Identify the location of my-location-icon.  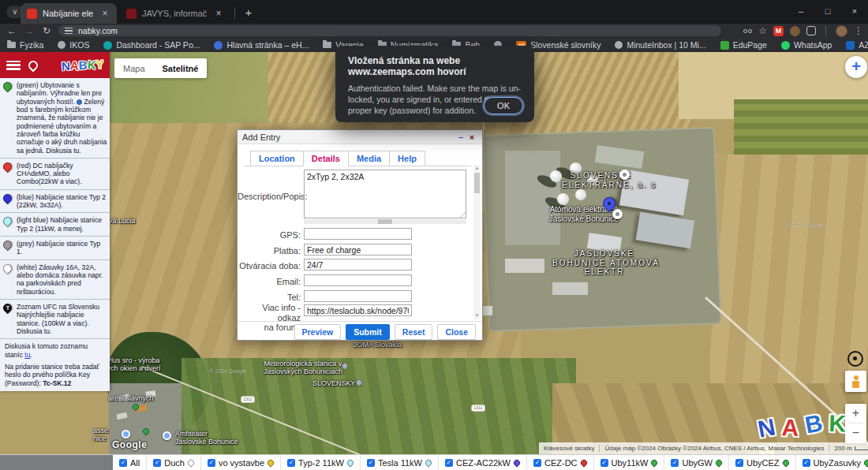
(855, 359).